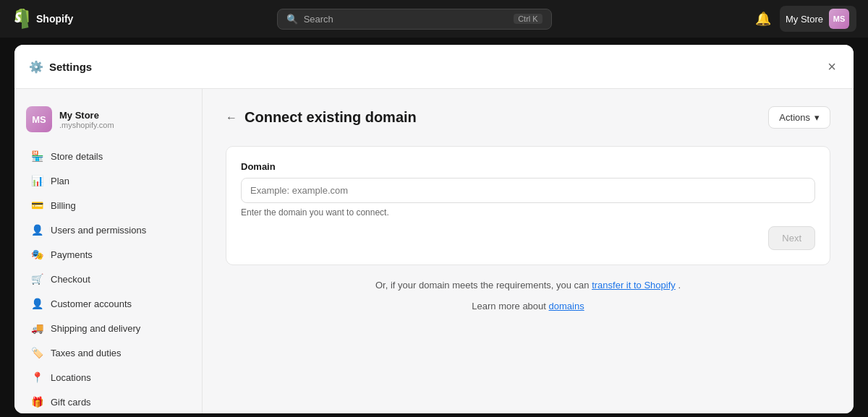 Image resolution: width=868 pixels, height=417 pixels. Describe the element at coordinates (109, 279) in the screenshot. I see `sidebar-item-checkout: 🛒 Checkout` at that location.